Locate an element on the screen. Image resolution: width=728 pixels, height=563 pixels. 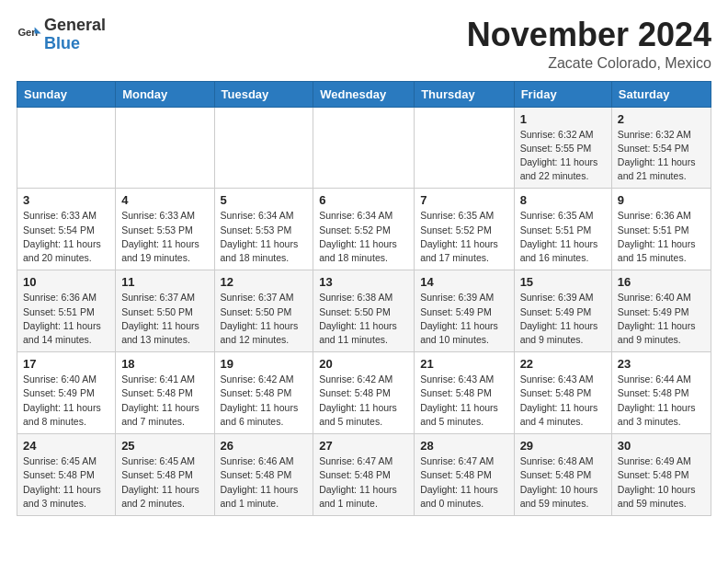
calendar-cell: 17Sunrise: 6:40 AM Sunset: 5:49 PM Dayli… is located at coordinates (66, 394).